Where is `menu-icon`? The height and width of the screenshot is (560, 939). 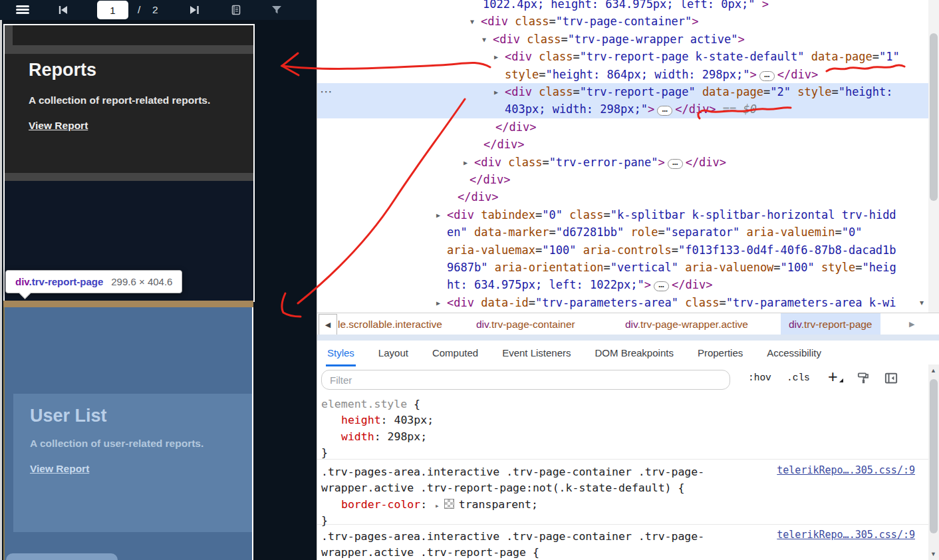 menu-icon is located at coordinates (23, 10).